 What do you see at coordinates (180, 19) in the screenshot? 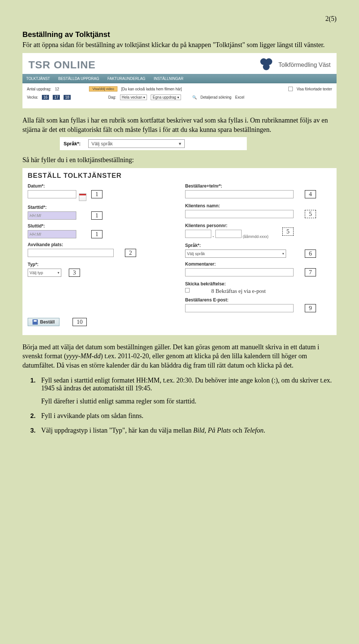
I see `page-number: 2(5)` at bounding box center [180, 19].